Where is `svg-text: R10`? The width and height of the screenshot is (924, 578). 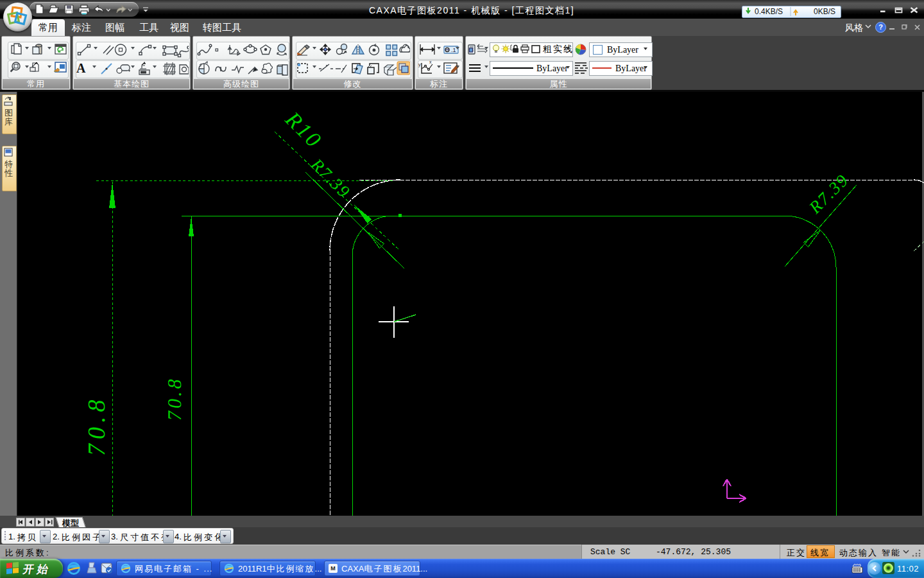
svg-text: R10 is located at coordinates (304, 130).